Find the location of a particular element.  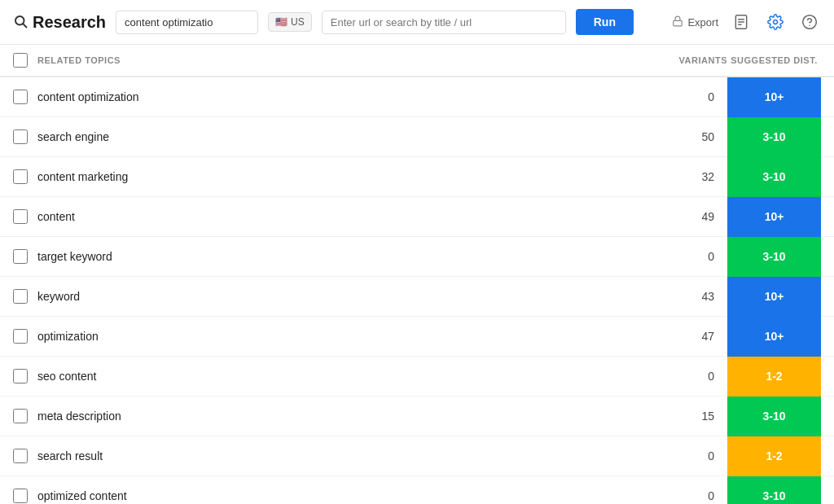

table-header: RELATED TOPICS VARIANTS SUGGESTED DIST. is located at coordinates (417, 61).